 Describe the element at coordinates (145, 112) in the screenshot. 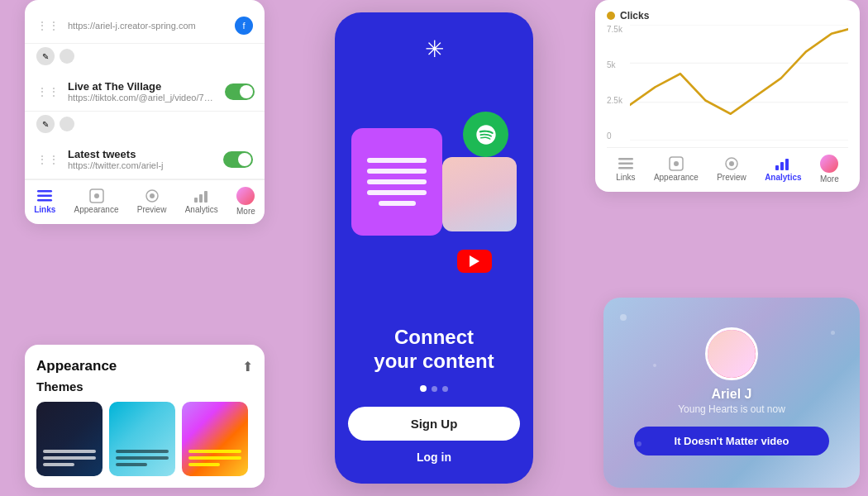

I see `top-left-card: ⋮⋮ https://ariel-j.creator-spring.com f …` at that location.